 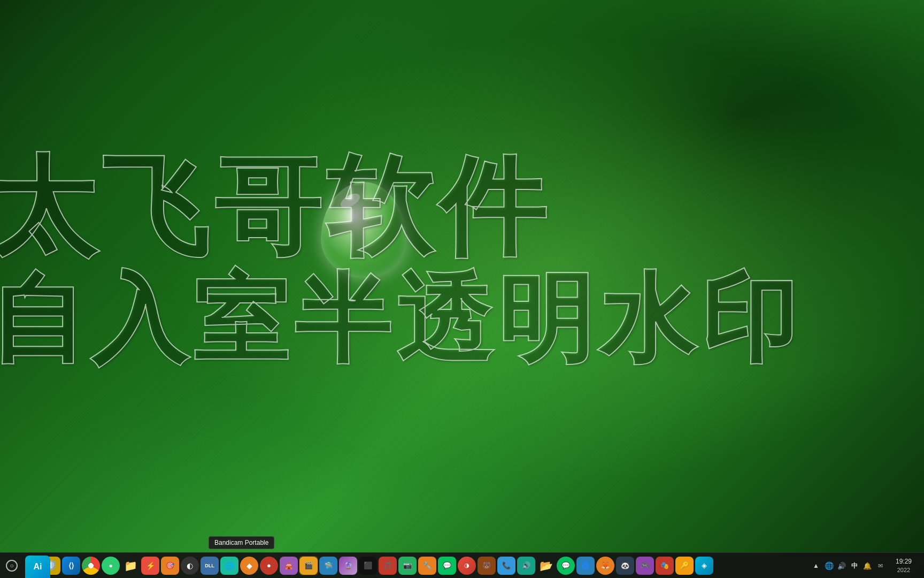 What do you see at coordinates (269, 566) in the screenshot?
I see `red-circle-icon: ●` at bounding box center [269, 566].